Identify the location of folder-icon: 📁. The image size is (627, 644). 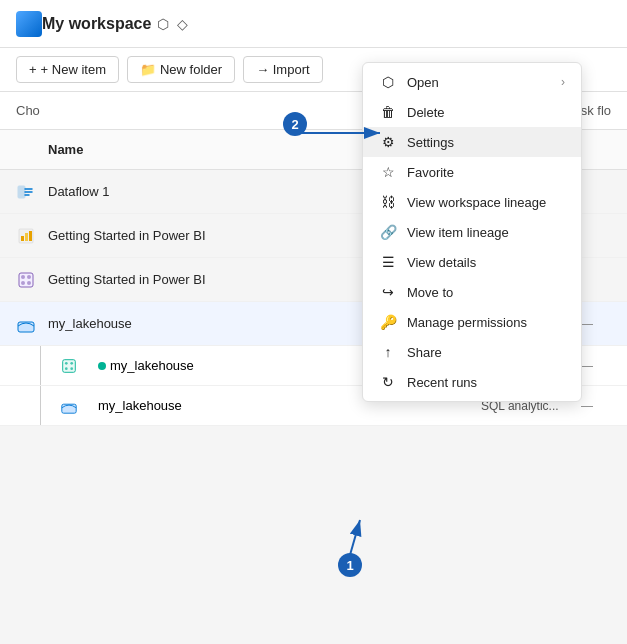
(148, 70).